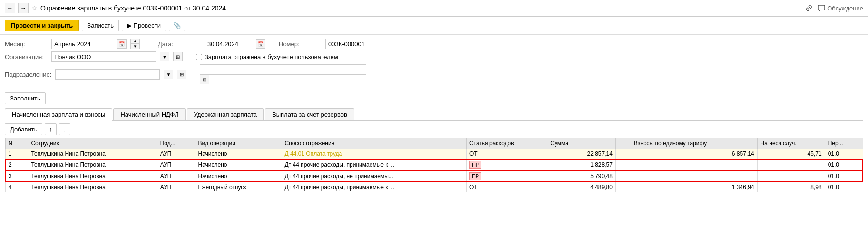 The width and height of the screenshot is (868, 251). I want to click on col-header-n: N, so click(17, 144).